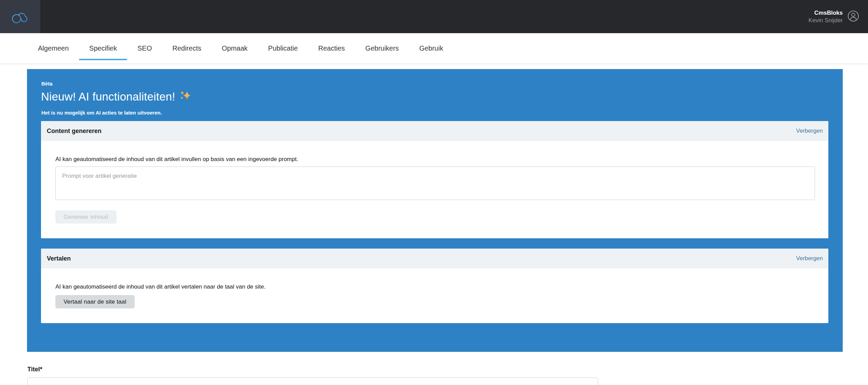  Describe the element at coordinates (434, 16) in the screenshot. I see `app-header: CmsBloks Kevin Snijder` at that location.